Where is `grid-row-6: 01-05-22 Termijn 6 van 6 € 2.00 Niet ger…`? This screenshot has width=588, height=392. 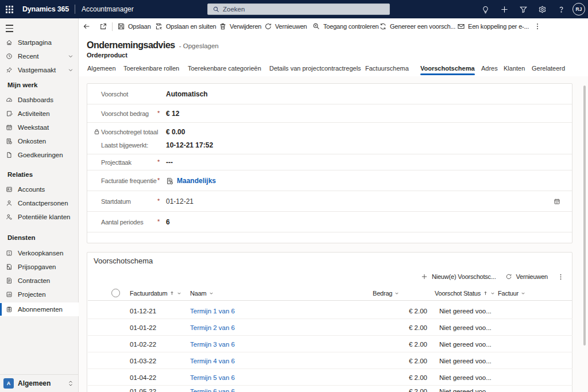 grid-row-6: 01-05-22 Termijn 6 van 6 € 2.00 Niet ger… is located at coordinates (330, 389).